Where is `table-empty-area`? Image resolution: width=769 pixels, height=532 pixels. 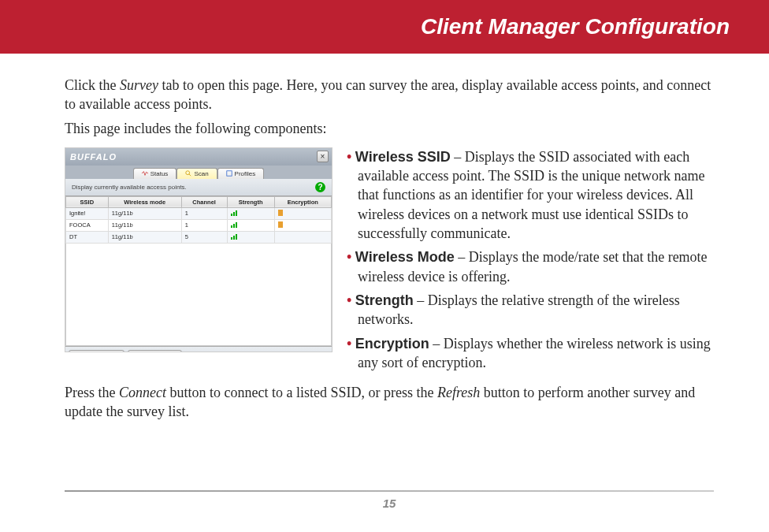
table-empty-area is located at coordinates (199, 295).